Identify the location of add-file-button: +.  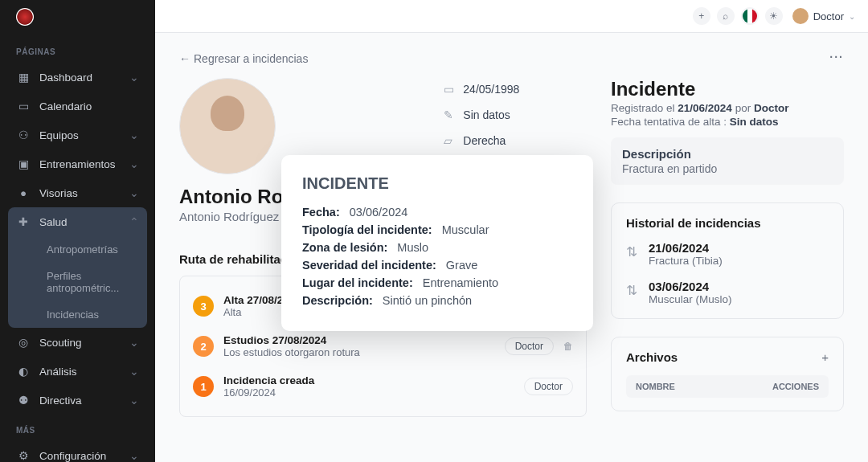
(825, 357).